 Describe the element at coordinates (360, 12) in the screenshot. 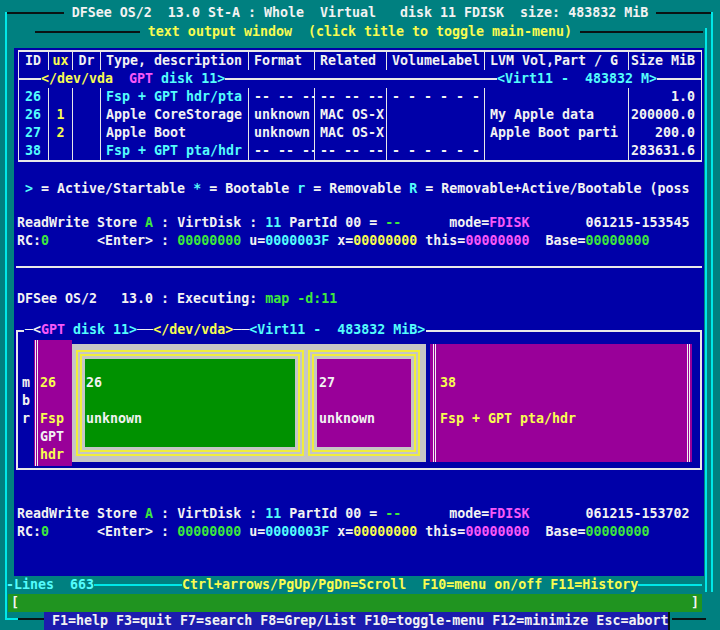

I see `window-title: DFSee OS/2 13.0 St-A : Whole Virtual dis…` at that location.